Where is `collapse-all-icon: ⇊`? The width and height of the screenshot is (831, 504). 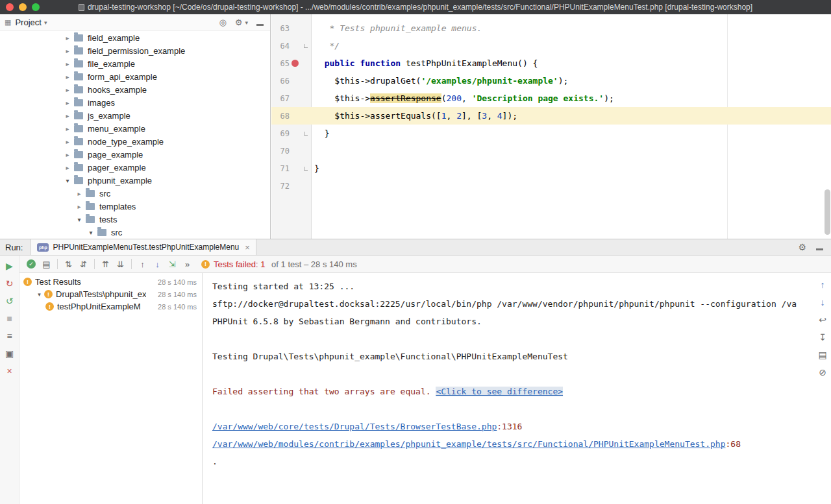
collapse-all-icon: ⇊ is located at coordinates (121, 265).